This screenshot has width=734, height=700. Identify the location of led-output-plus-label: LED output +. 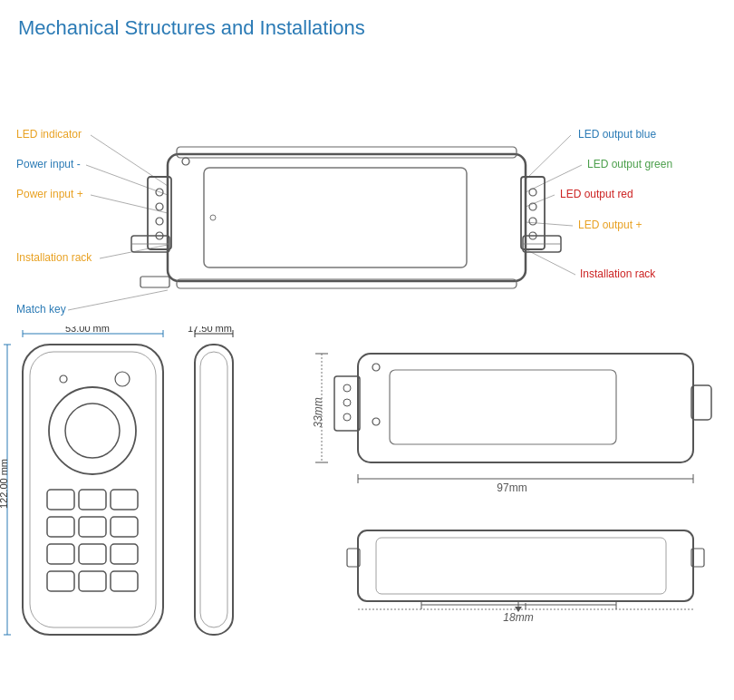
(610, 225).